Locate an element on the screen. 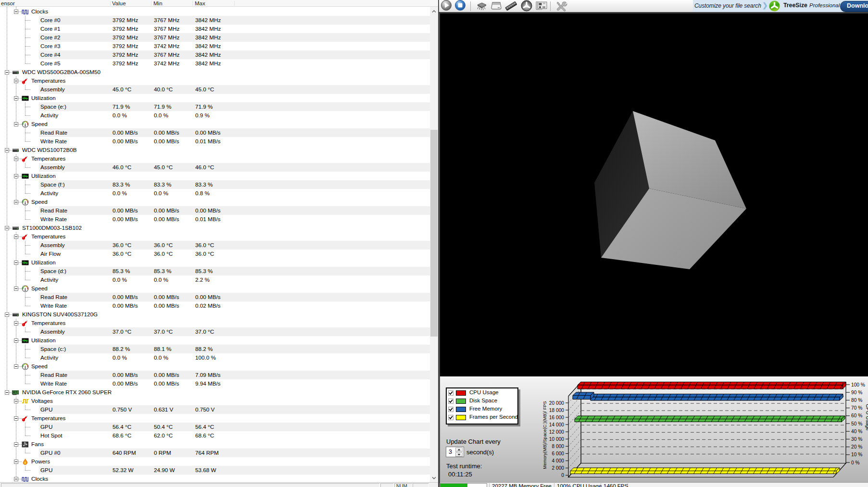 The width and height of the screenshot is (868, 487). svg-text: 4 000 is located at coordinates (558, 461).